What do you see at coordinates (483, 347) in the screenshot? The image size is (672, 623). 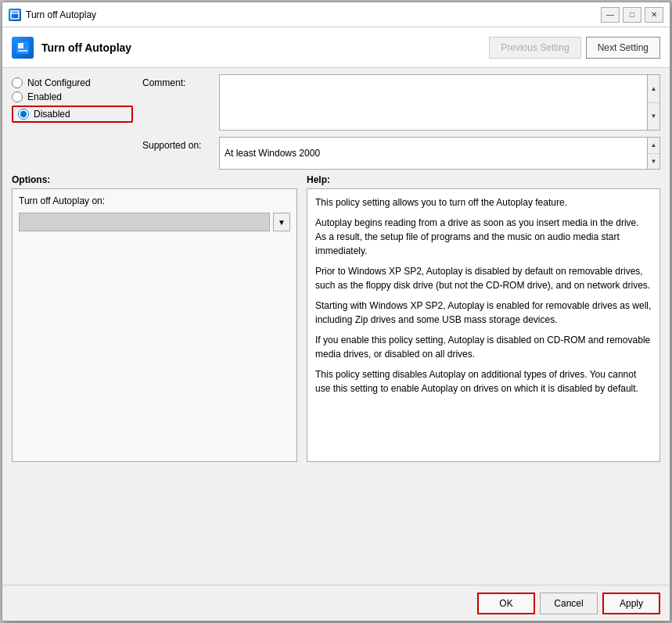 I see `help-para-5: If you enable this policy setting, Autop…` at bounding box center [483, 347].